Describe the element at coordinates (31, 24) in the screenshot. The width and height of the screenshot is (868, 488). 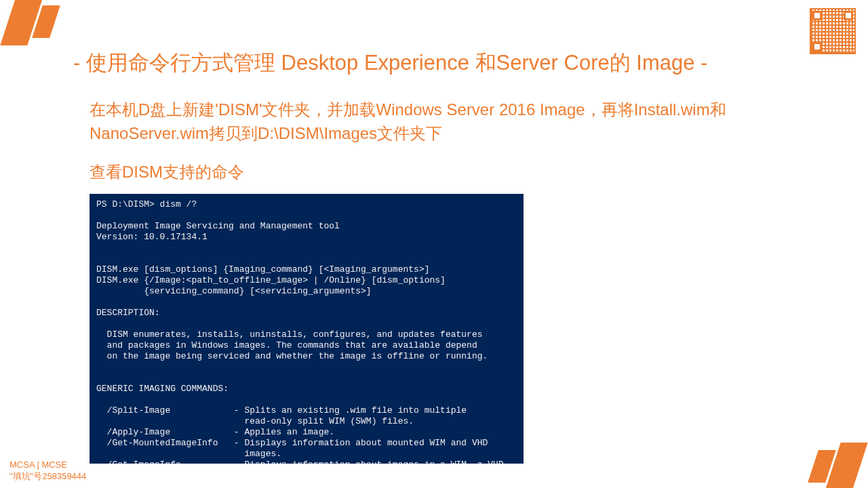
I see `corner-decoration-top-left` at that location.